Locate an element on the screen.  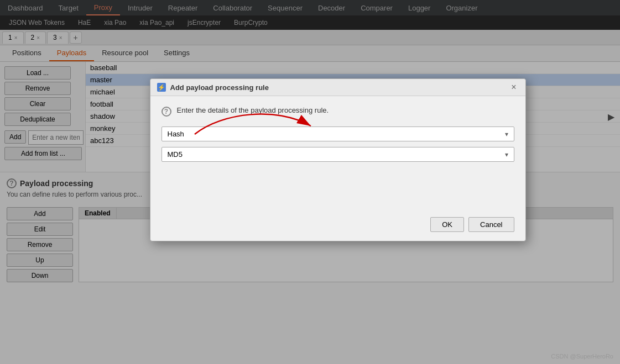
red-arrow-svg is located at coordinates (261, 118).